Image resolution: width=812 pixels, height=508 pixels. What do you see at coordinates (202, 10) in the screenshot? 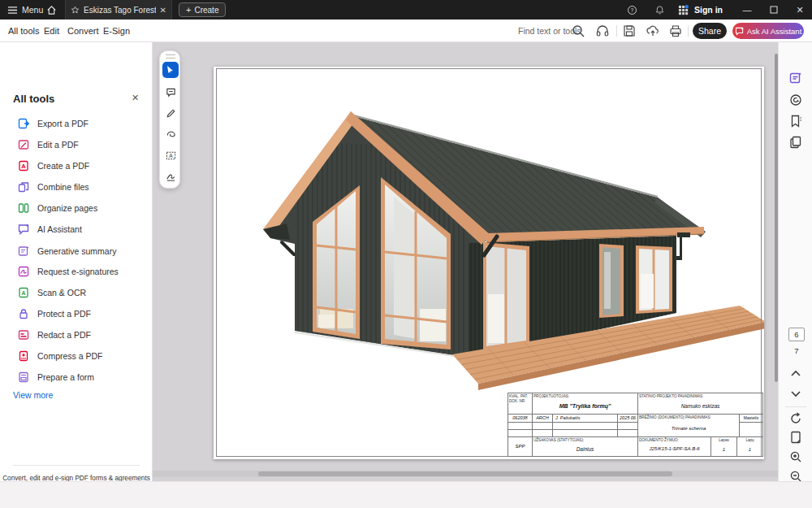
I see `create-tab-button: + Create` at bounding box center [202, 10].